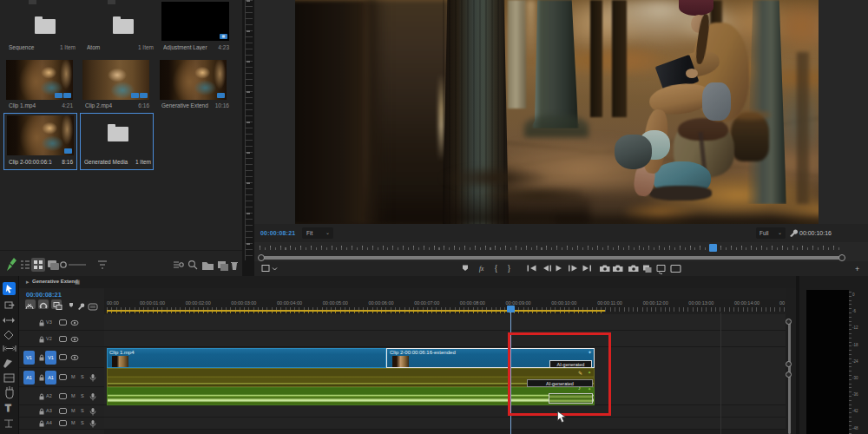 The image size is (868, 434). Describe the element at coordinates (9, 408) in the screenshot. I see `svg-text: T` at that location.